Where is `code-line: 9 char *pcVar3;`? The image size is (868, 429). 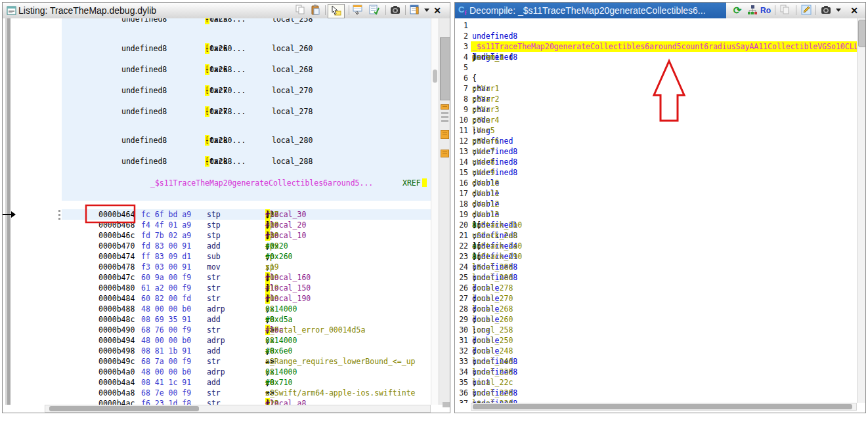 code-line: 9 char *pcVar3; is located at coordinates (656, 110).